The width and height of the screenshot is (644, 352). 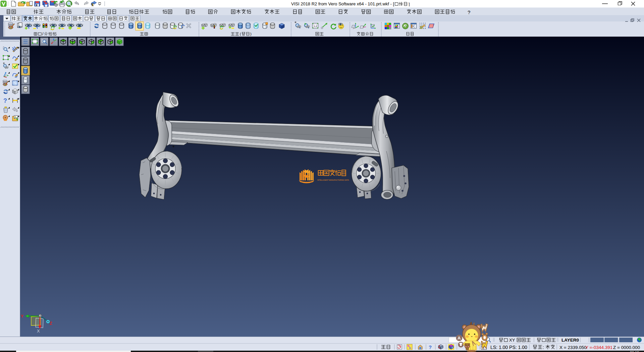 What do you see at coordinates (599, 347) in the screenshot?
I see `svg-text: Y =-0344.391` at bounding box center [599, 347].